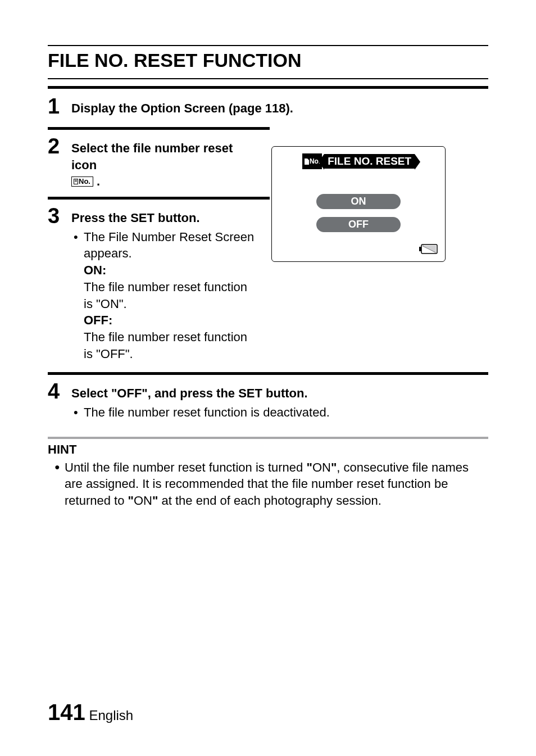 Image resolution: width=536 pixels, height=756 pixels. What do you see at coordinates (152, 156) in the screenshot?
I see `step-2-text-a: Select the file number reset icon` at bounding box center [152, 156].